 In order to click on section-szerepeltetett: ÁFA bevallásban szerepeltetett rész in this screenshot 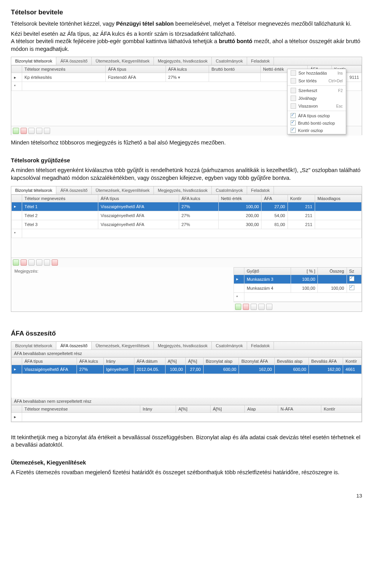, I will do `click(186, 353)`.